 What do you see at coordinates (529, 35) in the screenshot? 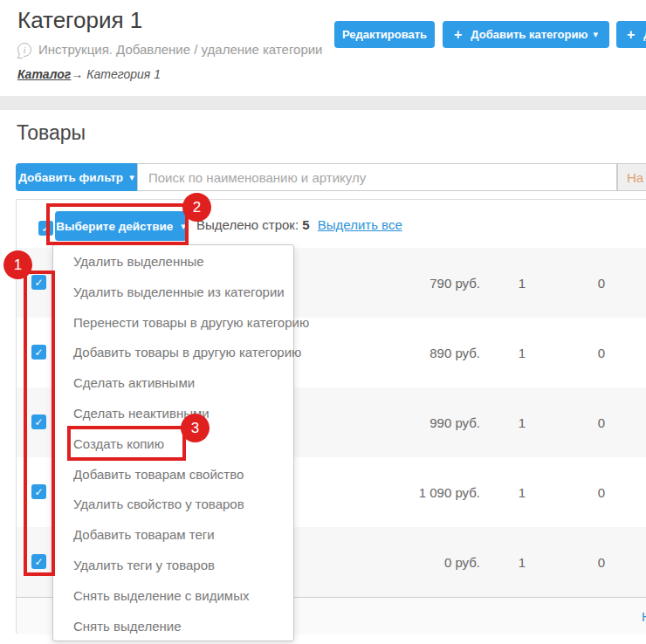
I see `add-category-label: Добавить категорию` at bounding box center [529, 35].